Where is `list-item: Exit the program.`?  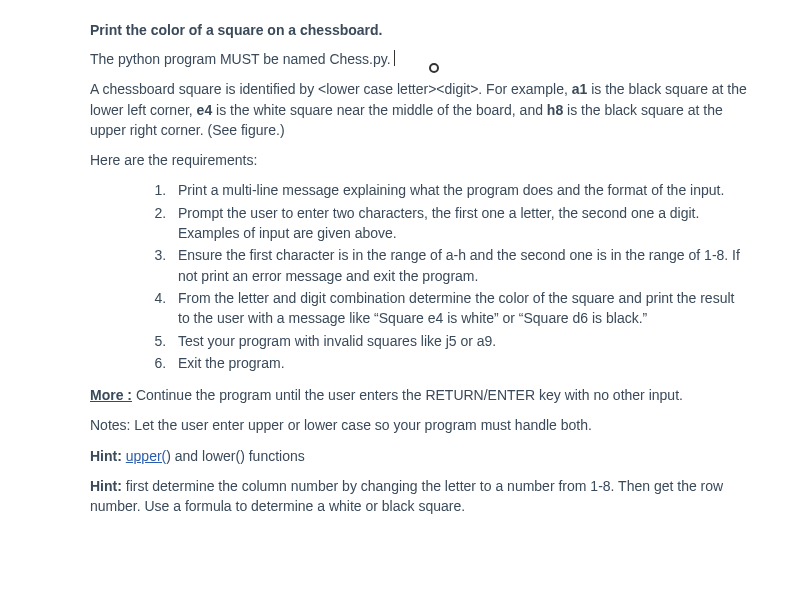
list-item: Exit the program. is located at coordinates (460, 363).